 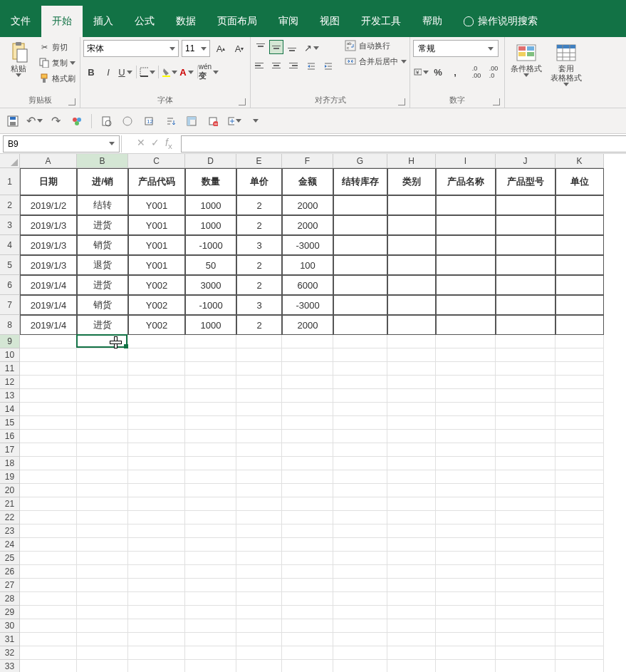 What do you see at coordinates (10, 559) in the screenshot?
I see `row-header: 25` at bounding box center [10, 559].